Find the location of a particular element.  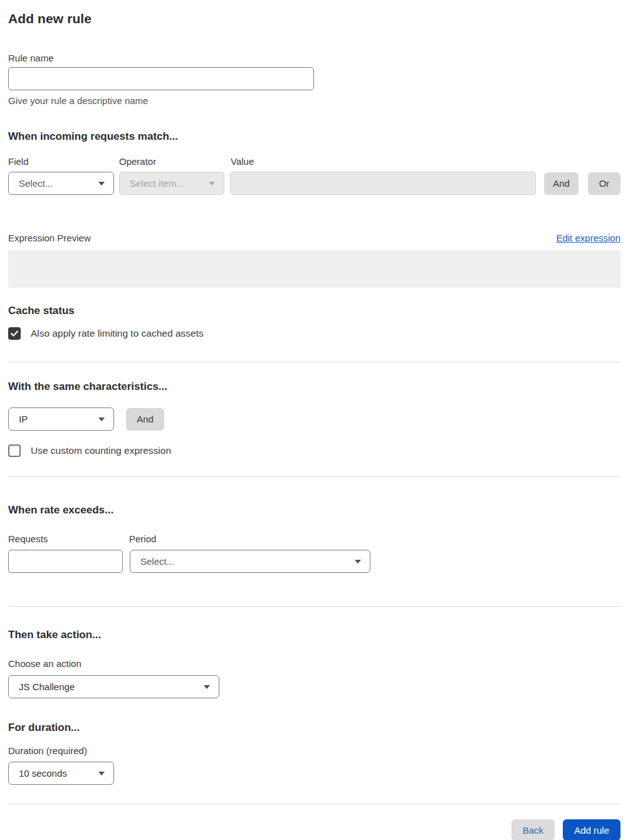

duration-select: 10 seconds is located at coordinates (61, 774).